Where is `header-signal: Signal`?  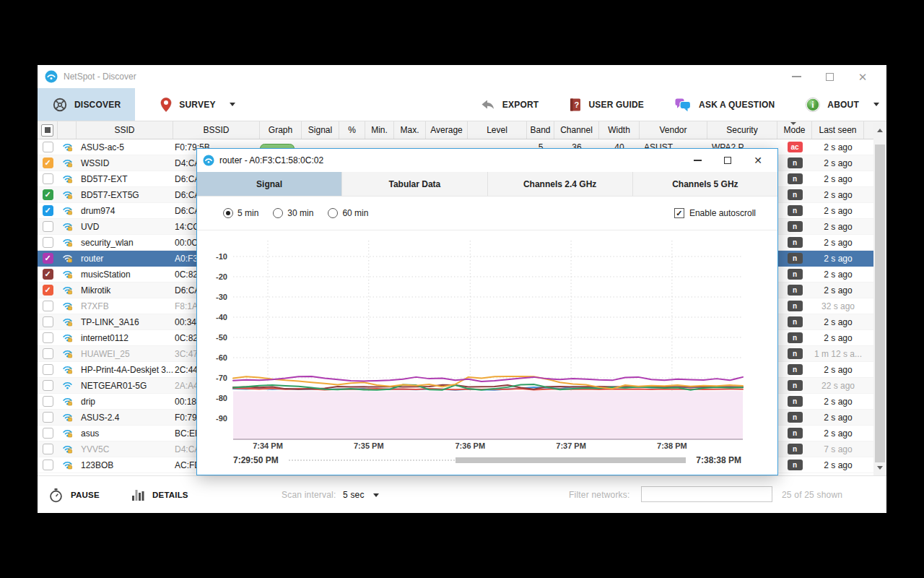 header-signal: Signal is located at coordinates (321, 130).